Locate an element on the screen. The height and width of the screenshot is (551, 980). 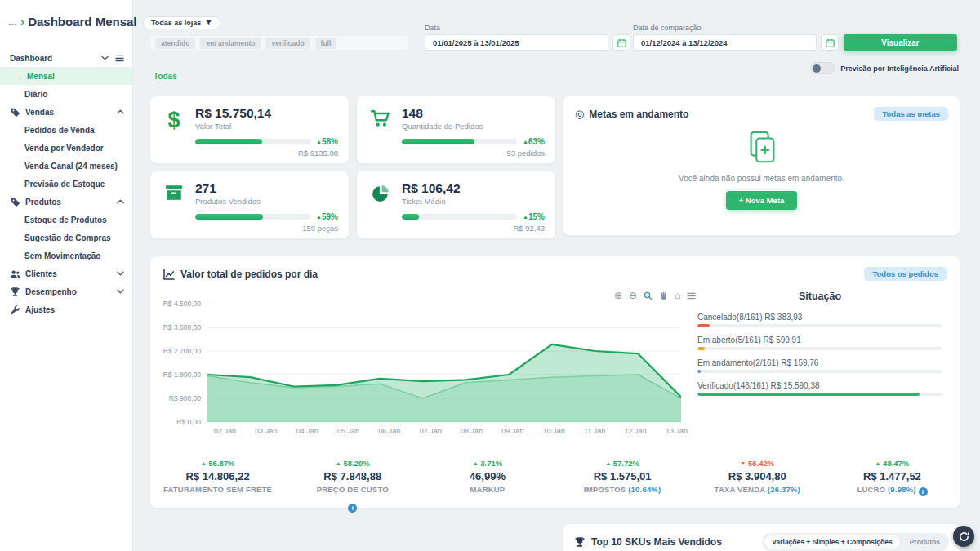
todas-as-metas-link: Todas as metas is located at coordinates (911, 114).